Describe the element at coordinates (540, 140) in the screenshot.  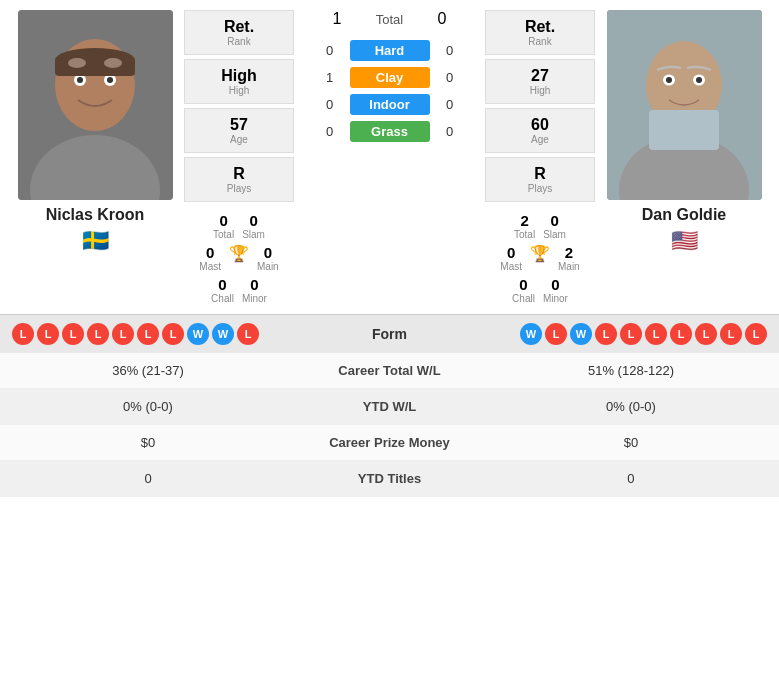
I see `right-age-lbl: Age` at that location.